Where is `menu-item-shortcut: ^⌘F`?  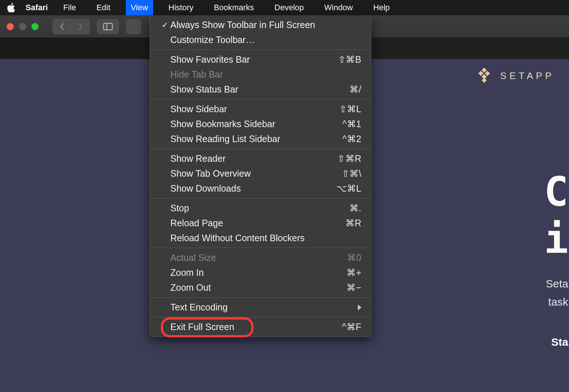
menu-item-shortcut: ^⌘F is located at coordinates (352, 327).